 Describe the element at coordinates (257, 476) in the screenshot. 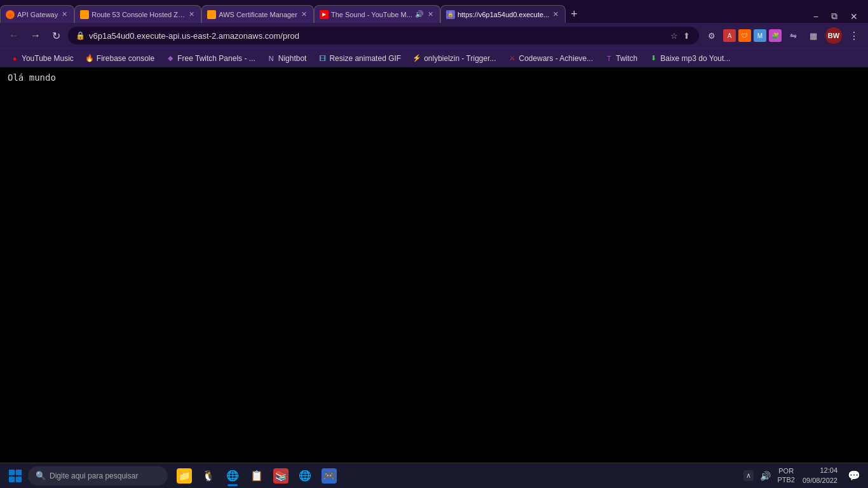

I see `taskbar-app-4: 📋` at that location.